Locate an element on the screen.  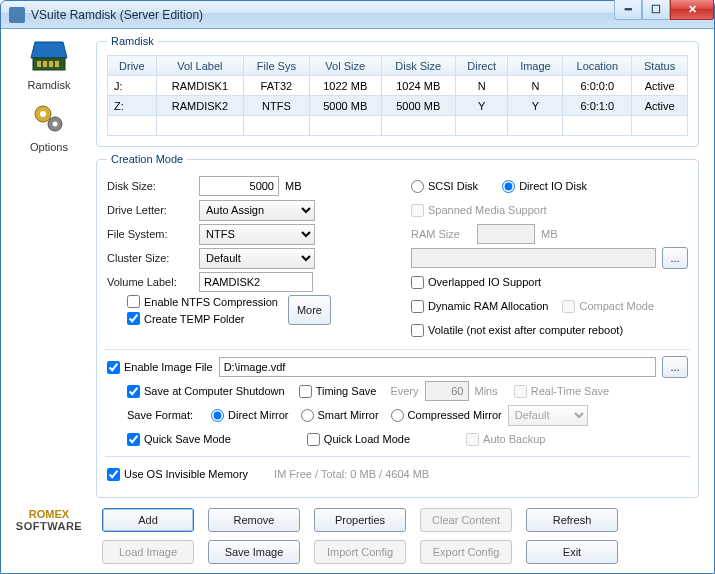
location-browse-button: ... is located at coordinates (675, 258).